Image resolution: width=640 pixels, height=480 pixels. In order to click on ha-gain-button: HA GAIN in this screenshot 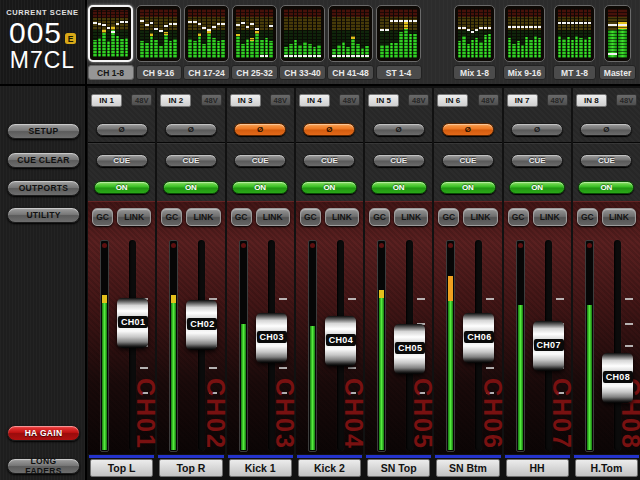, I will do `click(44, 433)`.